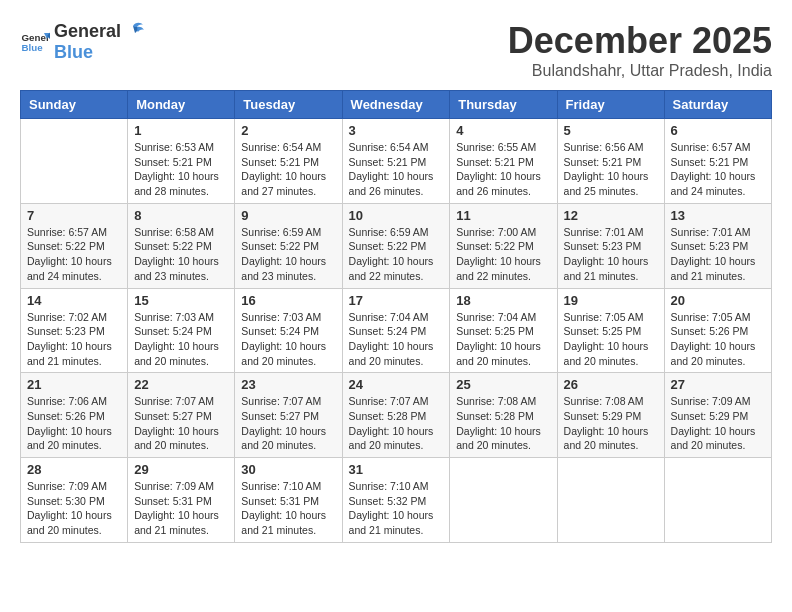  I want to click on day-number: 23, so click(288, 384).